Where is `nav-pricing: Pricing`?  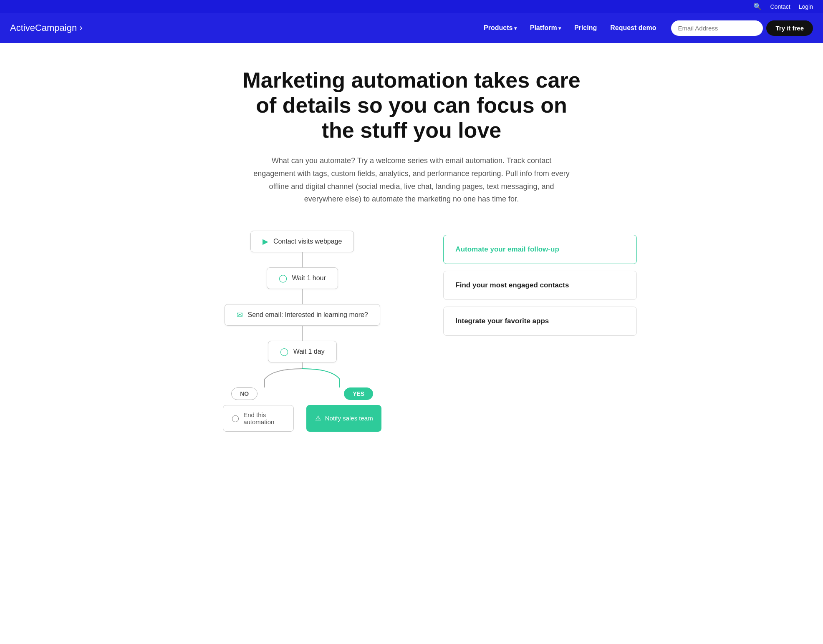 nav-pricing: Pricing is located at coordinates (586, 28).